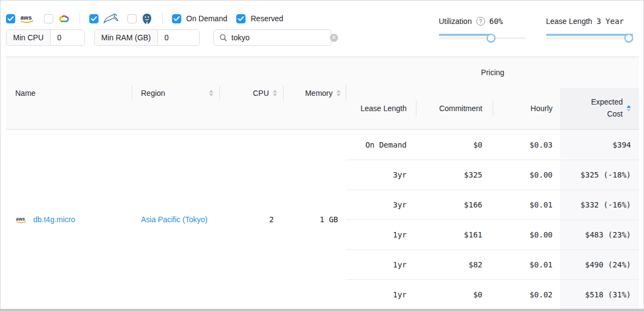 The height and width of the screenshot is (311, 644). Describe the element at coordinates (241, 19) in the screenshot. I see `reserved-checkbox` at that location.